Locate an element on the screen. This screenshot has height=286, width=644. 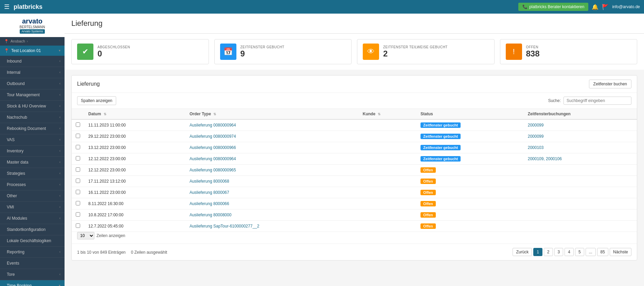
pagination-page-2: 2 is located at coordinates (548, 252).